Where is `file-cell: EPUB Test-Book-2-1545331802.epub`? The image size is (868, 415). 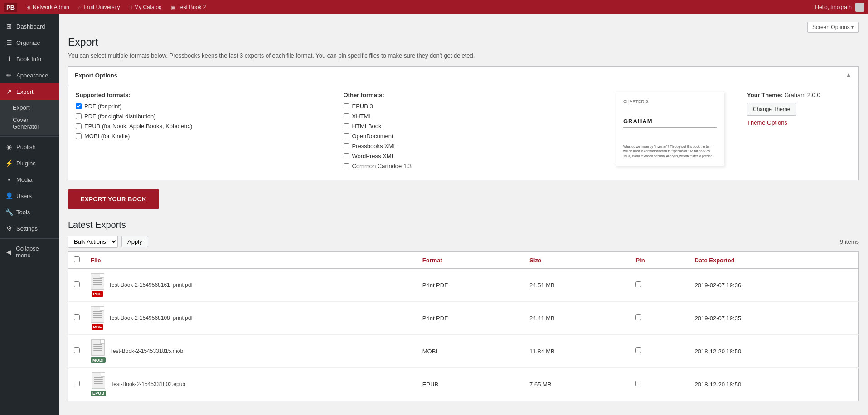 file-cell: EPUB Test-Book-2-1545331802.epub is located at coordinates (251, 384).